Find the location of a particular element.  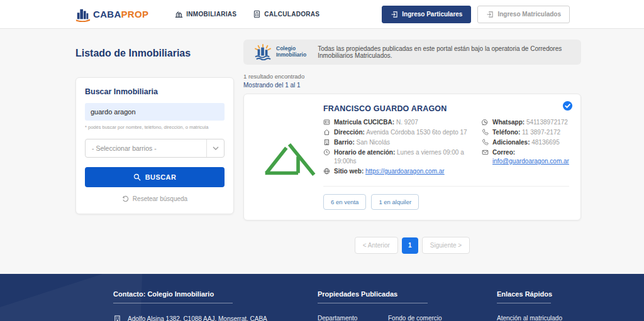

footer-contact-title: Contacto: Colegio Inmobiliario is located at coordinates (215, 294).